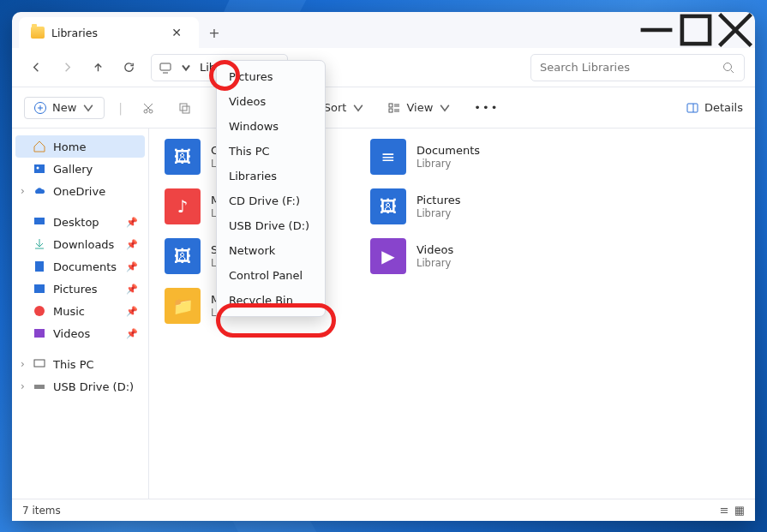  What do you see at coordinates (271, 276) in the screenshot?
I see `dropdown-item-control-panel: Control Panel` at bounding box center [271, 276].